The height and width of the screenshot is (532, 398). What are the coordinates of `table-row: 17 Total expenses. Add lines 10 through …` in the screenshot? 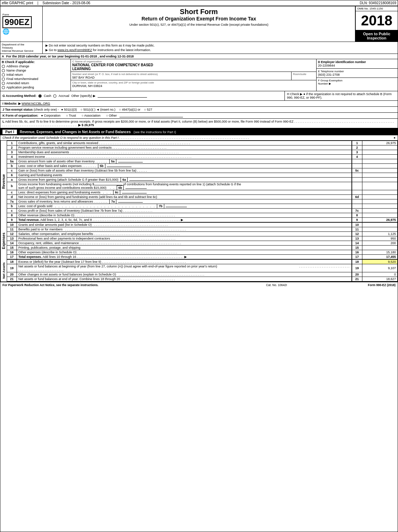 It's located at (202, 257).